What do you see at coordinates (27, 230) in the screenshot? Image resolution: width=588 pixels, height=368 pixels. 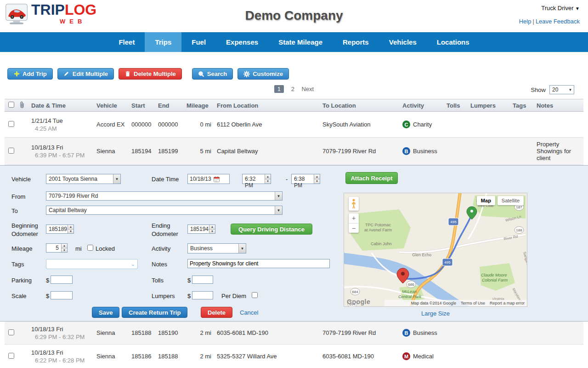 I see `beginning-odometer-label: Beginning Odometer` at bounding box center [27, 230].